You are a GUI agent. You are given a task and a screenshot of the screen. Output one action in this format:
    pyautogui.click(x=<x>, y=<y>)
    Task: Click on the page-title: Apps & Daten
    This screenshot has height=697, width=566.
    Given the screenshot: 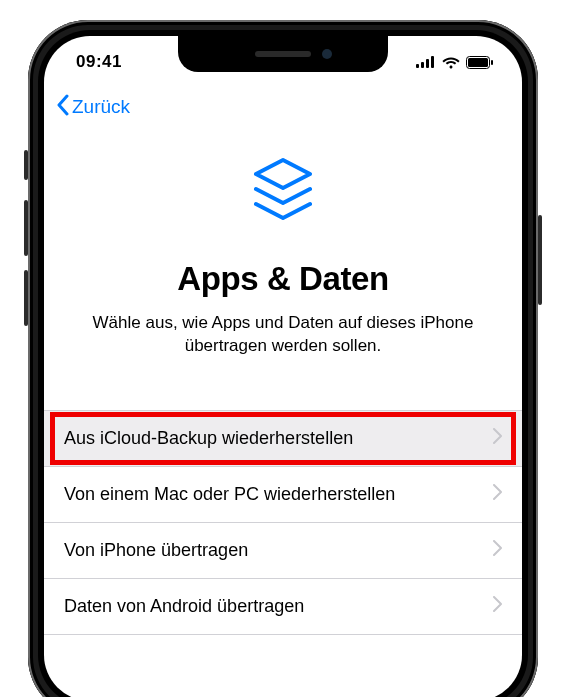 What is the action you would take?
    pyautogui.click(x=283, y=279)
    